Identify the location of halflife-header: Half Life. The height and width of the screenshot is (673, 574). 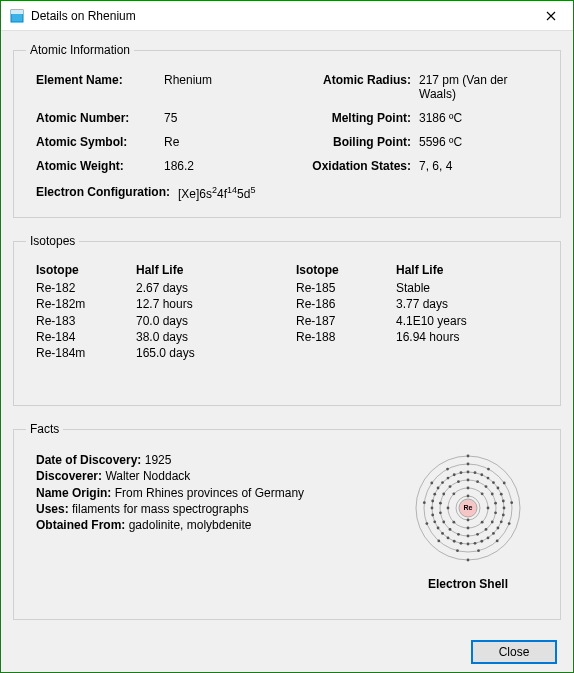
(196, 271).